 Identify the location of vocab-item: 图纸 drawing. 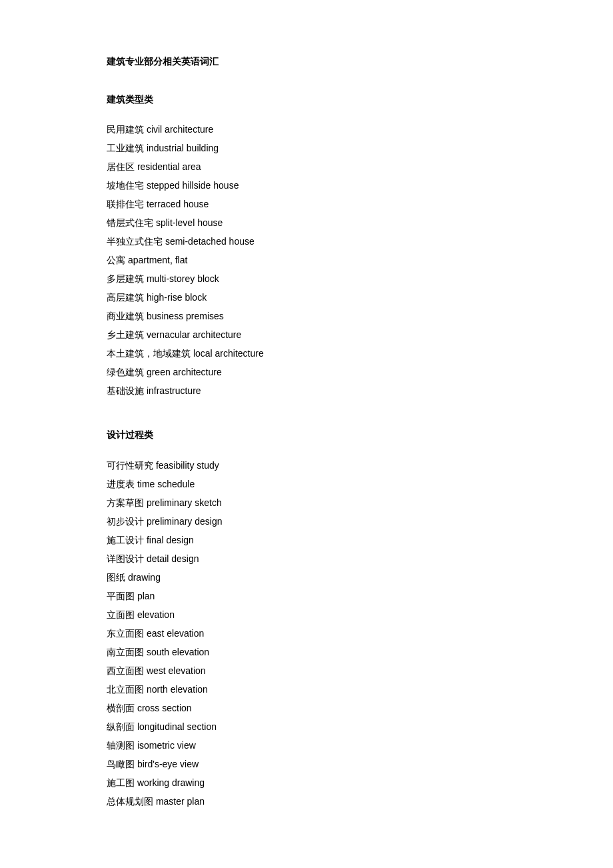
(306, 577).